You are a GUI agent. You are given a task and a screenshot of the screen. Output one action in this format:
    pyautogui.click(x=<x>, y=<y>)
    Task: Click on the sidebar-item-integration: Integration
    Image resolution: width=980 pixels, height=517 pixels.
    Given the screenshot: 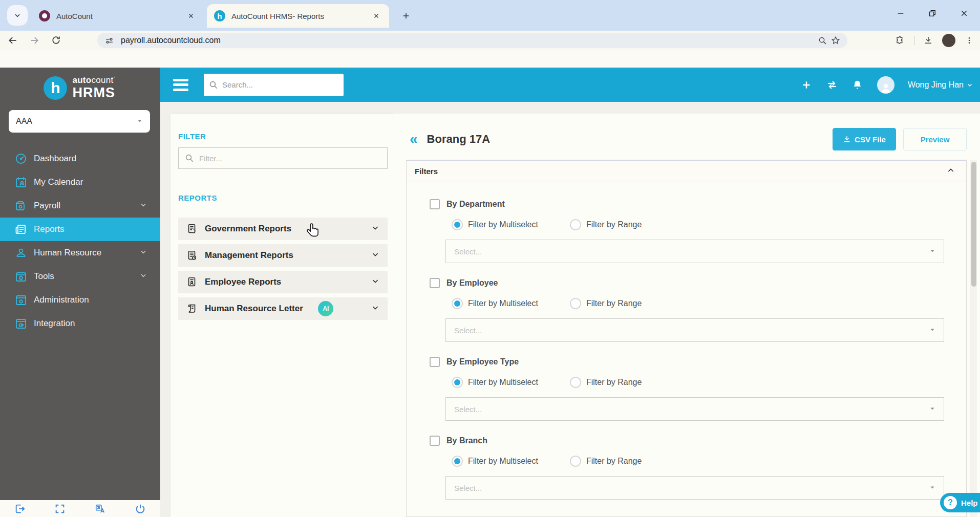 What is the action you would take?
    pyautogui.click(x=80, y=324)
    